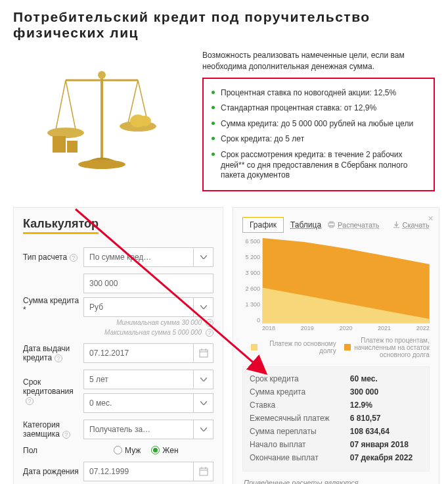  I want to click on calc-type-select, so click(139, 257).